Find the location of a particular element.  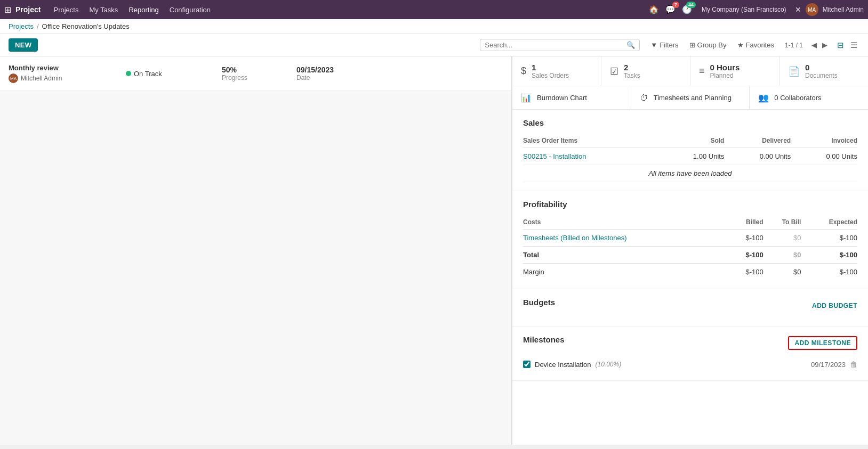

nav-reporting: Reporting is located at coordinates (143, 10).